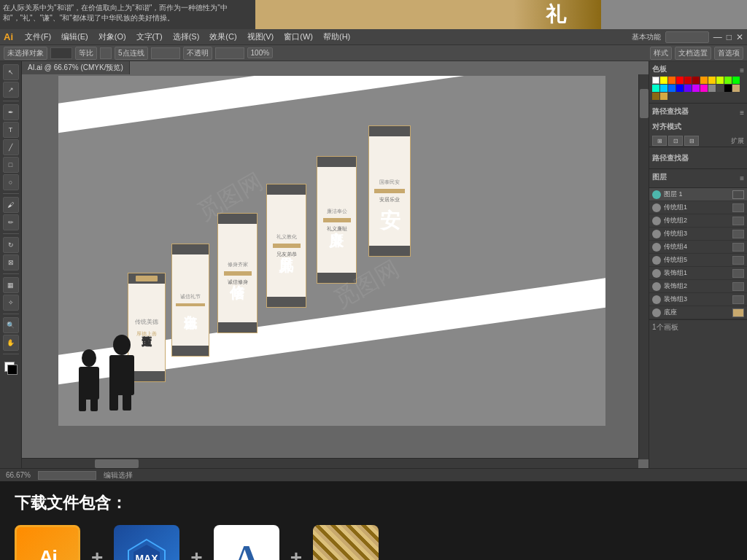 The width and height of the screenshot is (747, 560). Describe the element at coordinates (643, 267) in the screenshot. I see `vertical-scrollbar` at that location.